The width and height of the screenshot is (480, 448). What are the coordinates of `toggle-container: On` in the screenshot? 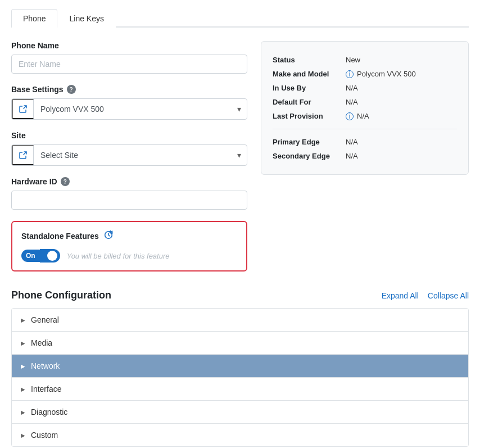 It's located at (40, 256).